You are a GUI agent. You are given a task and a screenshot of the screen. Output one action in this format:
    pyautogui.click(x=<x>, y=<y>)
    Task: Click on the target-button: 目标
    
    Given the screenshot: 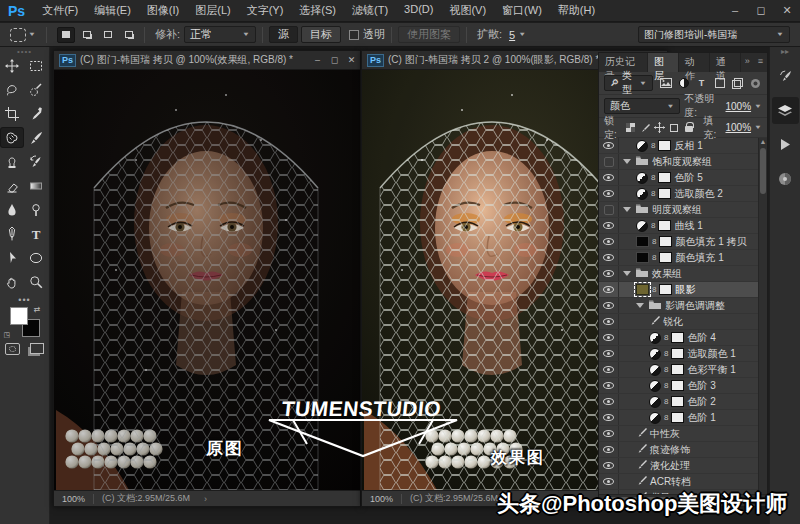 What is the action you would take?
    pyautogui.click(x=321, y=34)
    